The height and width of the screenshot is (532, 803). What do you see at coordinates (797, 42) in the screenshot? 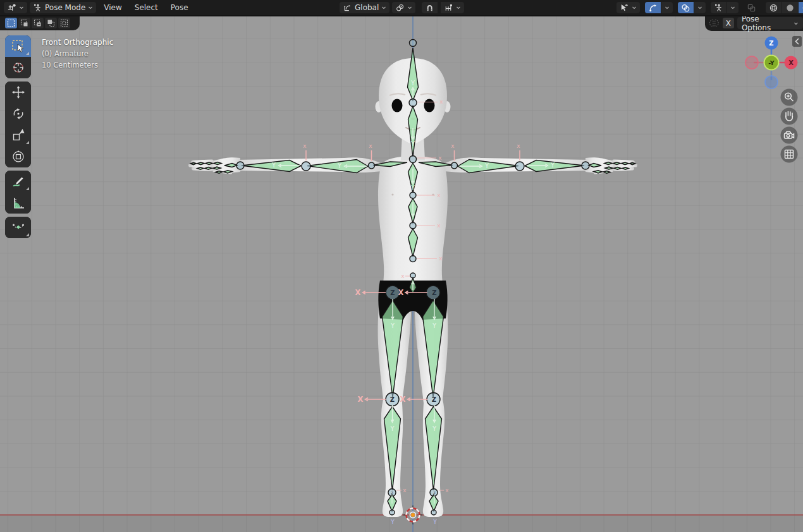
I see `sidebar-toggle` at bounding box center [797, 42].